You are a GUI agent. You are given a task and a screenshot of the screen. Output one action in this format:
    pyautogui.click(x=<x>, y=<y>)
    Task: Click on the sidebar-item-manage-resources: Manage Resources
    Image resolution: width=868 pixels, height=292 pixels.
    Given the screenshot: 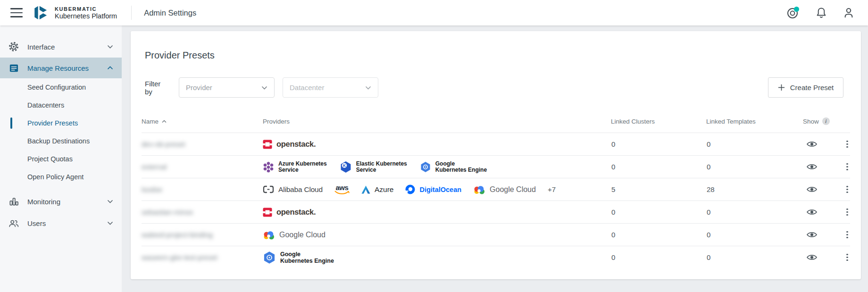 What is the action you would take?
    pyautogui.click(x=61, y=68)
    